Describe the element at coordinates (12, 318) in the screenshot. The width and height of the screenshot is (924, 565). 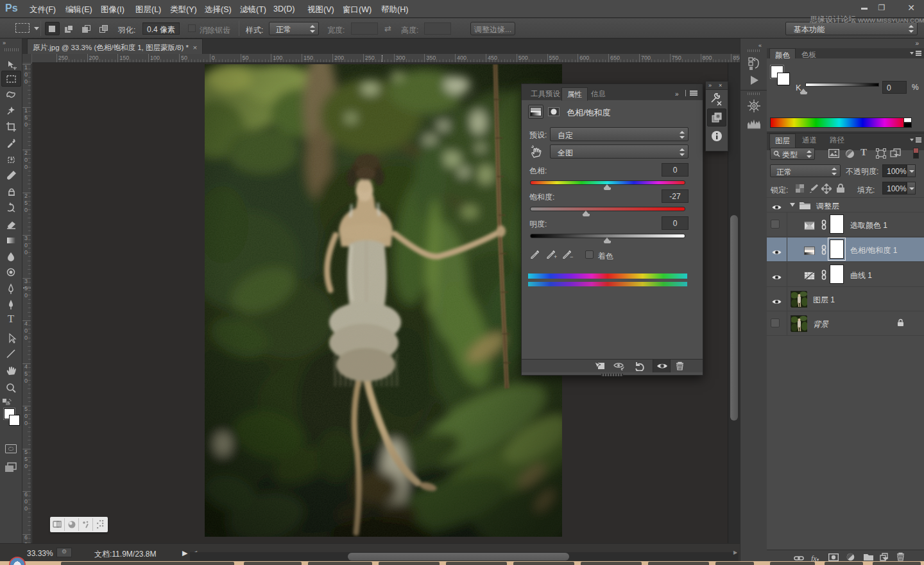
I see `svg-text: T` at that location.